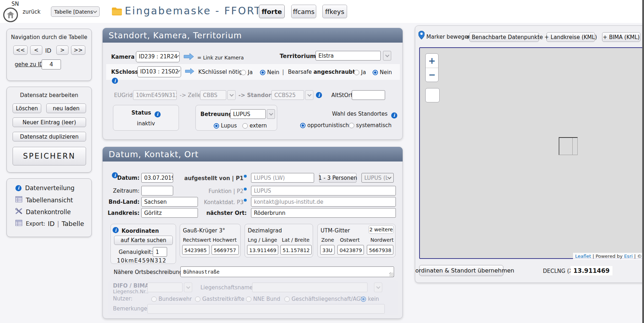  I want to click on back-link: zurück, so click(32, 12).